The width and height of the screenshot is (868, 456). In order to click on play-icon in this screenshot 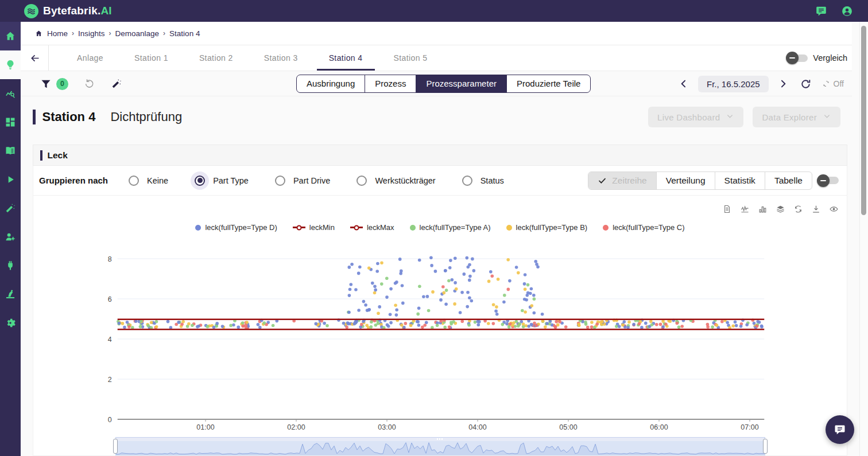, I will do `click(10, 180)`.